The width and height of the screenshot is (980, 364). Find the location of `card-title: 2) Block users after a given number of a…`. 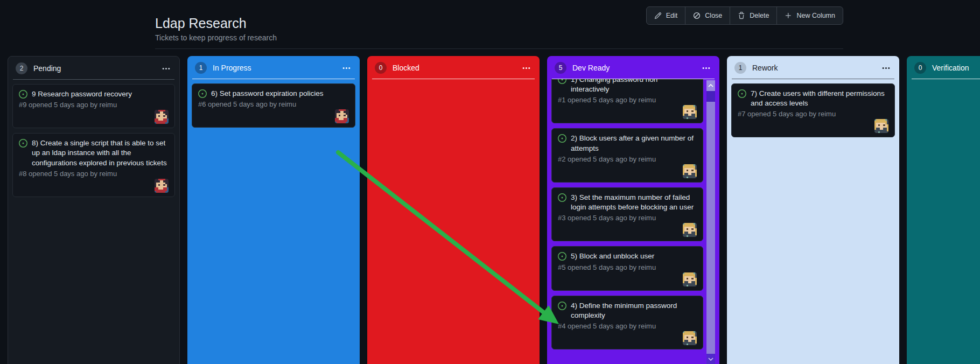

card-title: 2) Block users after a given number of a… is located at coordinates (634, 143).